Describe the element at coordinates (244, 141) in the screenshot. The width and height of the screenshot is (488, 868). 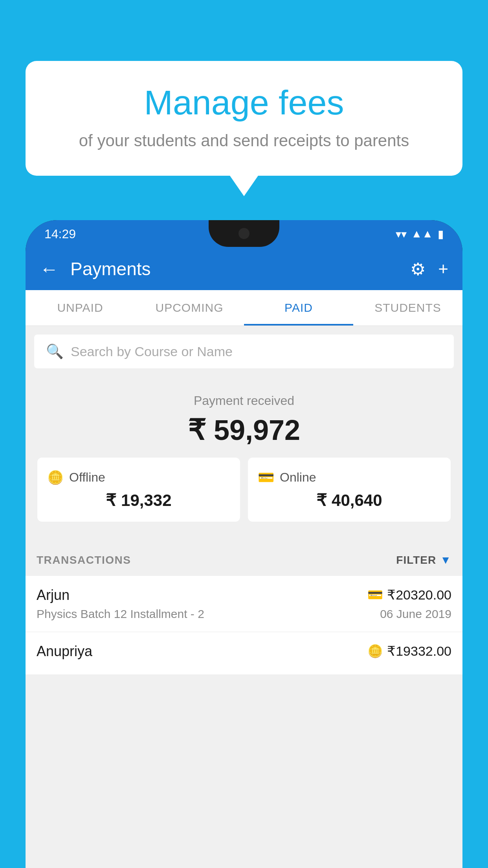
I see `manage-fees-subtitle: of your students and send receipts to pa…` at that location.